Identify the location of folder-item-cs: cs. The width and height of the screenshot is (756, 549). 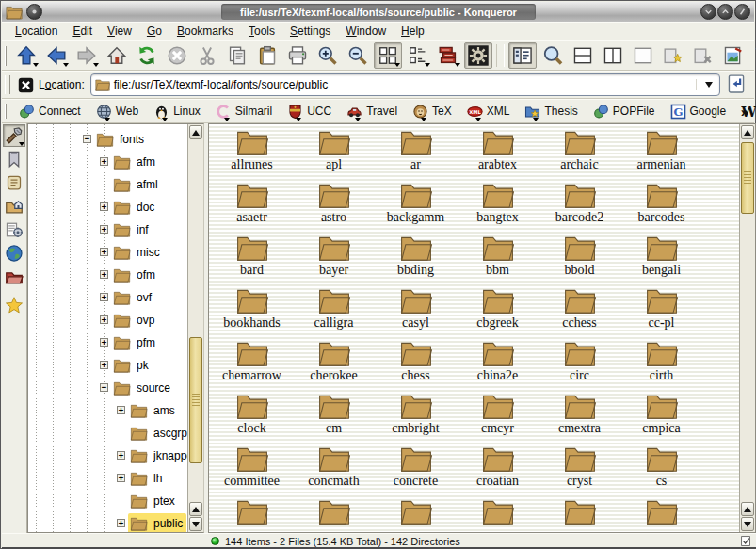
(661, 471).